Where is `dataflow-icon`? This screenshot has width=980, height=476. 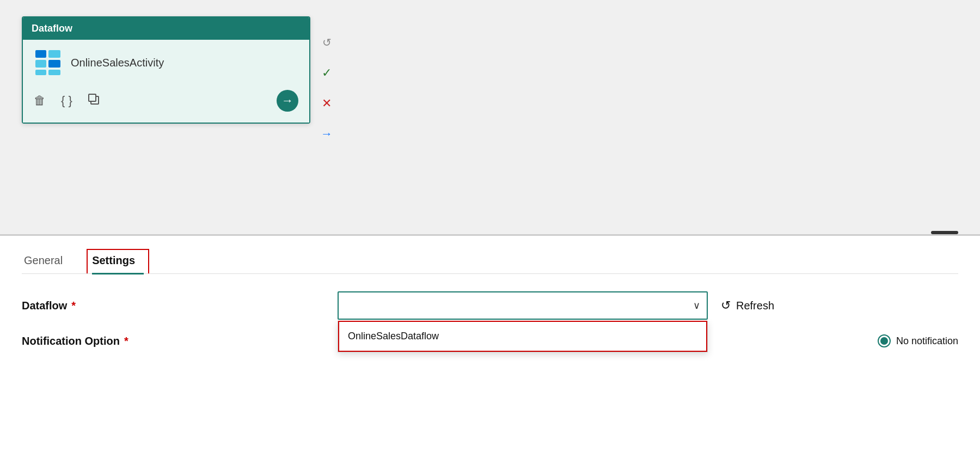 dataflow-icon is located at coordinates (48, 63).